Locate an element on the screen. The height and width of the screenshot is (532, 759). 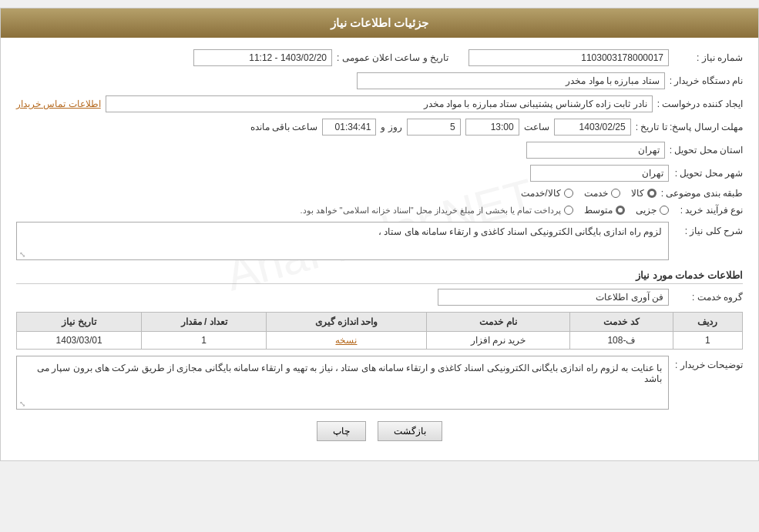
purchase-type-asnad: پرداخت تمام یا بخشی از مبلغ خریداز محل "… is located at coordinates (436, 211).